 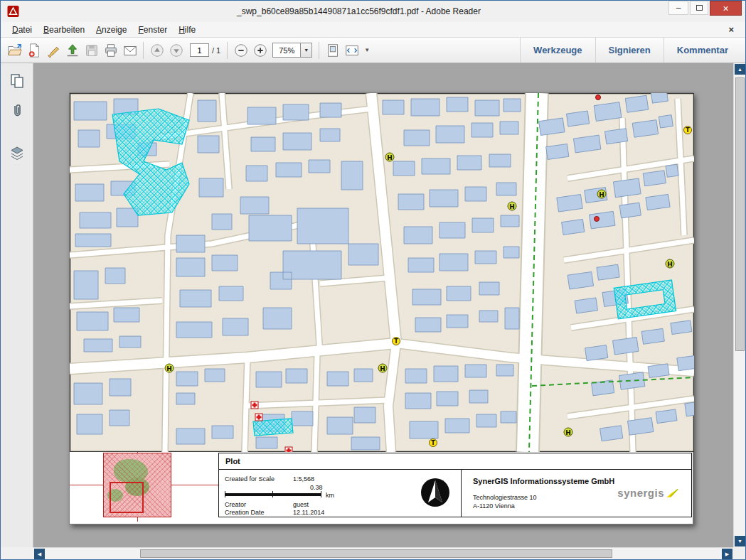 What do you see at coordinates (383, 553) in the screenshot?
I see `horizontal-scrollbar: ◀ ▶` at bounding box center [383, 553].